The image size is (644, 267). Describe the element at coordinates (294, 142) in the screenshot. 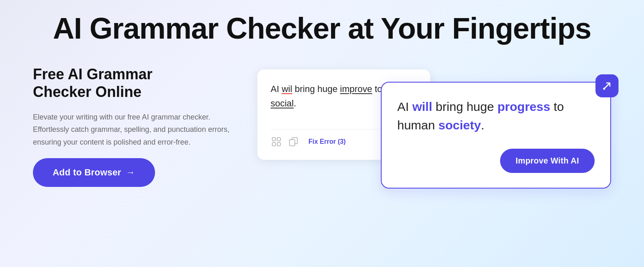

I see `copy-icon` at that location.